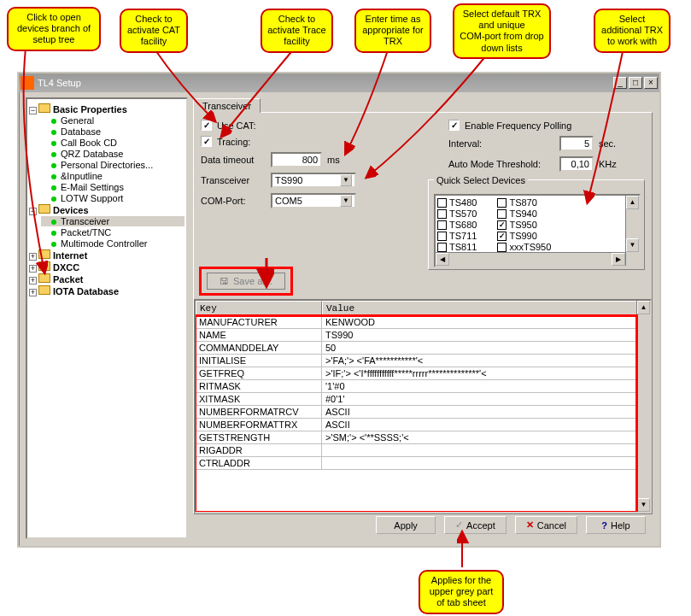 This screenshot has height=616, width=691. I want to click on tree-packet: Packet, so click(68, 279).